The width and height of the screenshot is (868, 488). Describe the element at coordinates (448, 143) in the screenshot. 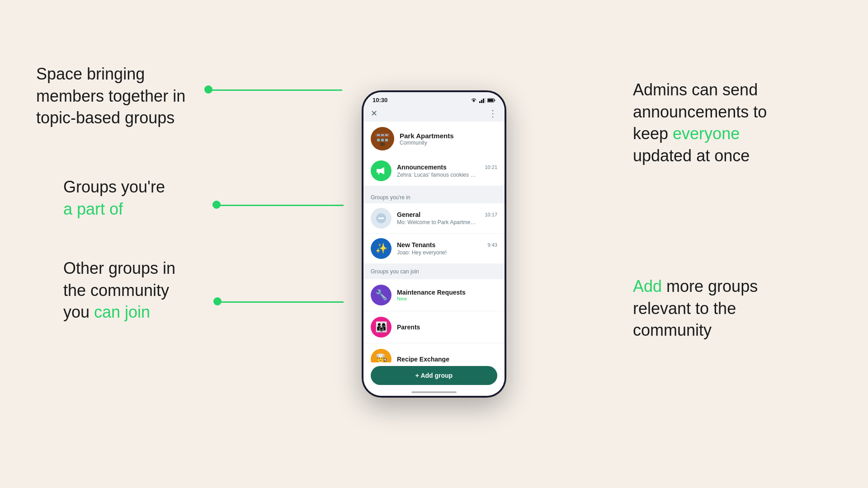

I see `community-subtitle: Community` at that location.